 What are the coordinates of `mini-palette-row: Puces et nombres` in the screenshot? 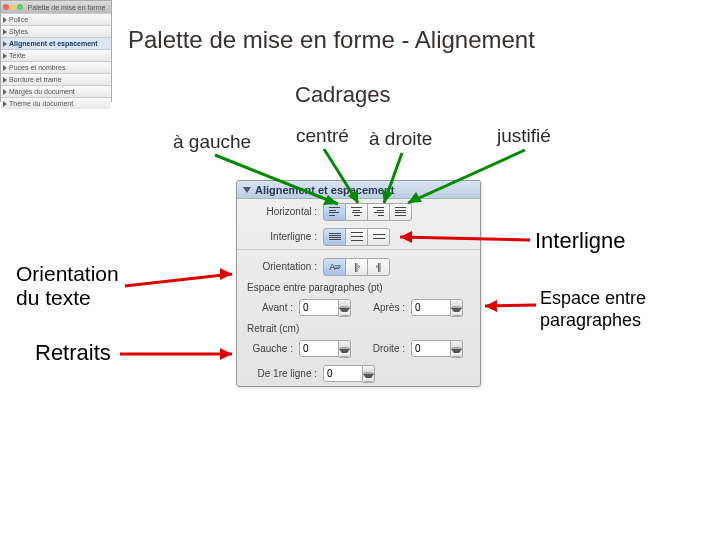 It's located at (56, 67).